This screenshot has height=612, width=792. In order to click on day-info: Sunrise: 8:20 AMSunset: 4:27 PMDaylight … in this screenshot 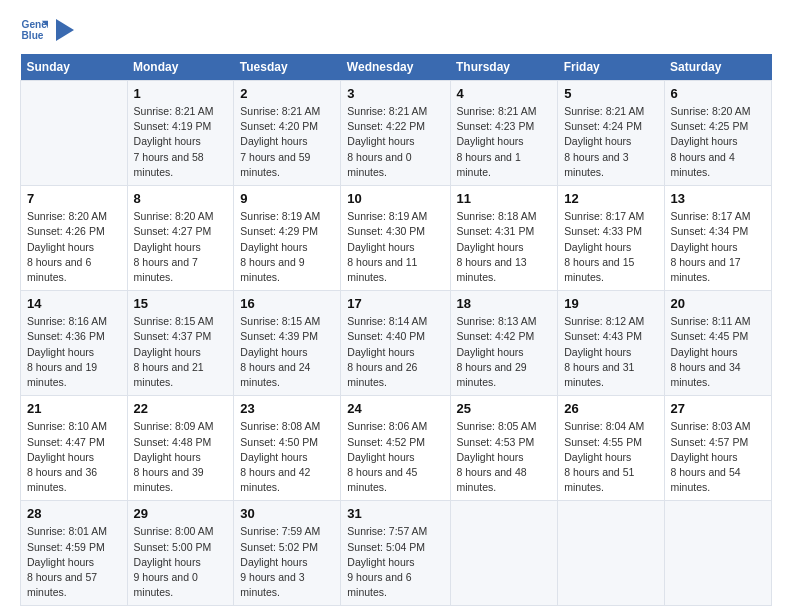, I will do `click(181, 247)`.